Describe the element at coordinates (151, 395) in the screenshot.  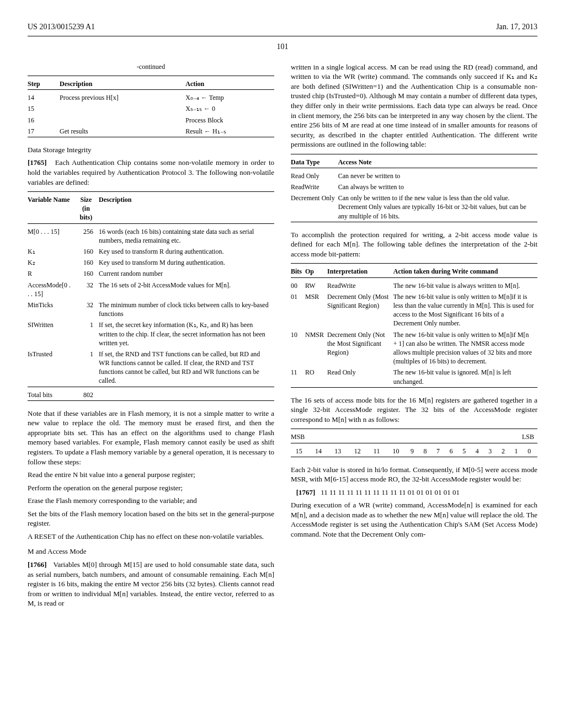
I see `table-total-row: Total bits 802` at that location.